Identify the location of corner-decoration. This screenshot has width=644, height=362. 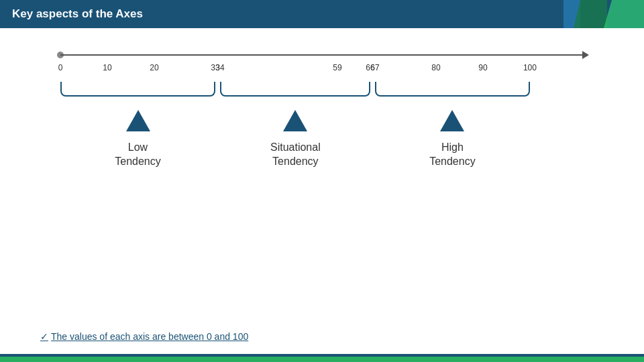
(604, 14).